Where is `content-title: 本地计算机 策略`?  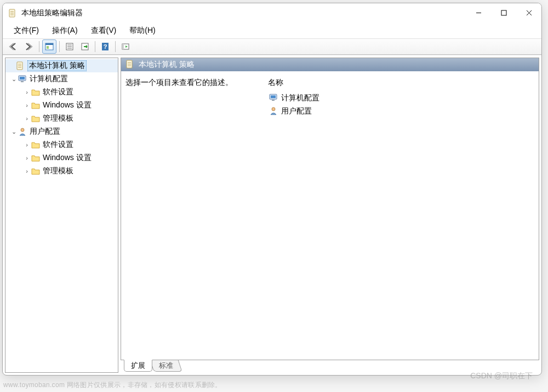
content-title: 本地计算机 策略 is located at coordinates (167, 65).